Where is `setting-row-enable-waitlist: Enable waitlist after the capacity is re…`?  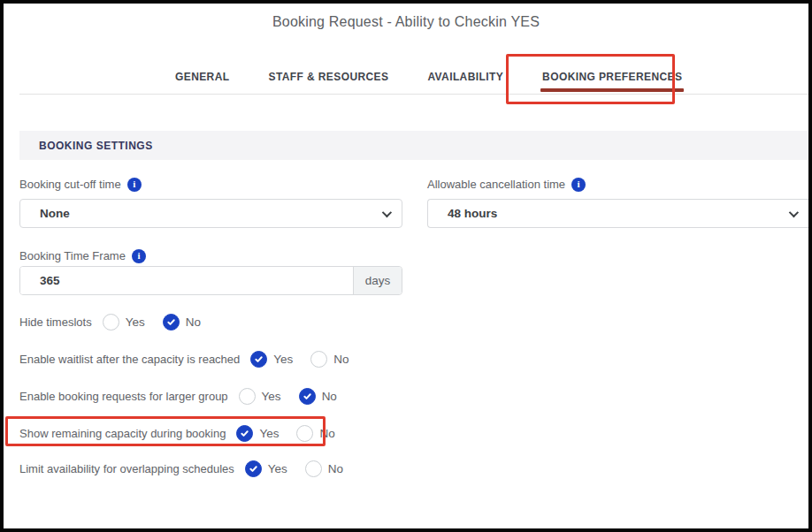 setting-row-enable-waitlist: Enable waitlist after the capacity is re… is located at coordinates (184, 359).